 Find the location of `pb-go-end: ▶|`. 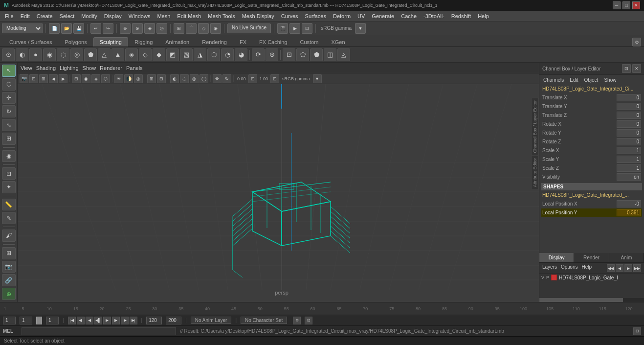

pb-go-end: ▶| is located at coordinates (133, 321).